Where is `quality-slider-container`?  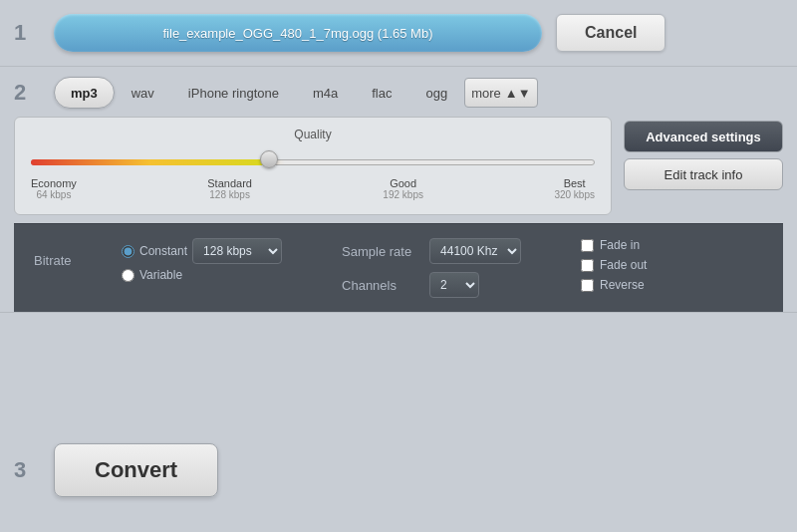
quality-slider-container is located at coordinates (313, 161).